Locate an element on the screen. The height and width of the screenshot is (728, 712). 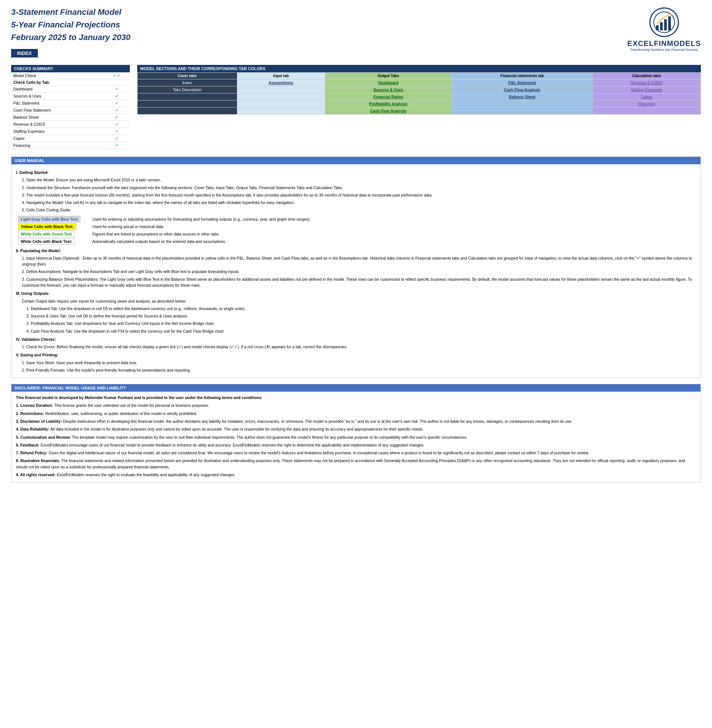
user-manual-header: USER MANUAL is located at coordinates (356, 161).